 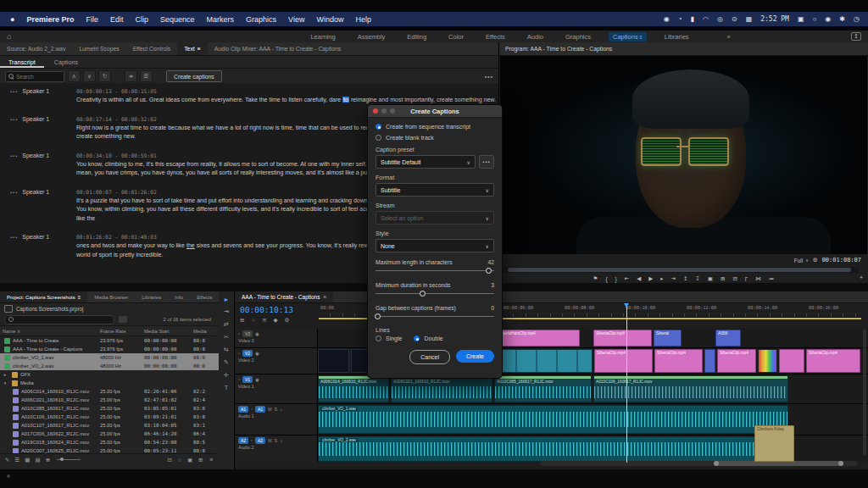 What do you see at coordinates (627, 37) in the screenshot?
I see `workspace-tab-captions: Captions ≡` at bounding box center [627, 37].